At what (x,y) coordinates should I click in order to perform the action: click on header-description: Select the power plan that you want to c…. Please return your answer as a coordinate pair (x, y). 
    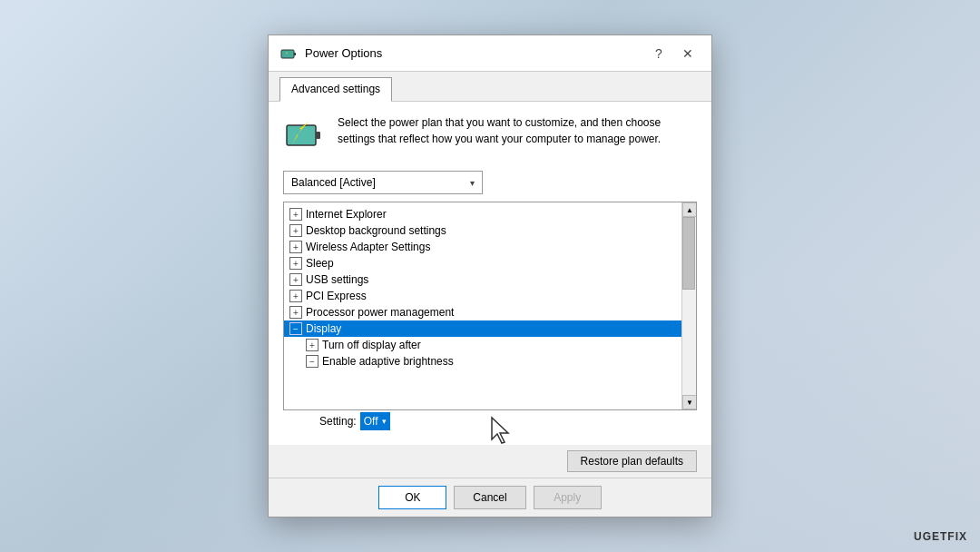
    Looking at the image, I should click on (517, 131).